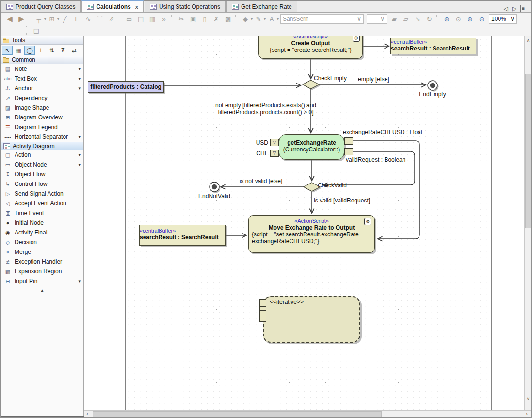  I want to click on overflow-chevrons: », so click(164, 19).